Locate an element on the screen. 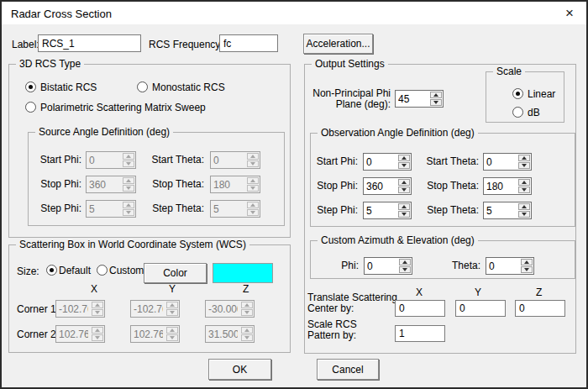  obs-stop-theta-input is located at coordinates (501, 187).